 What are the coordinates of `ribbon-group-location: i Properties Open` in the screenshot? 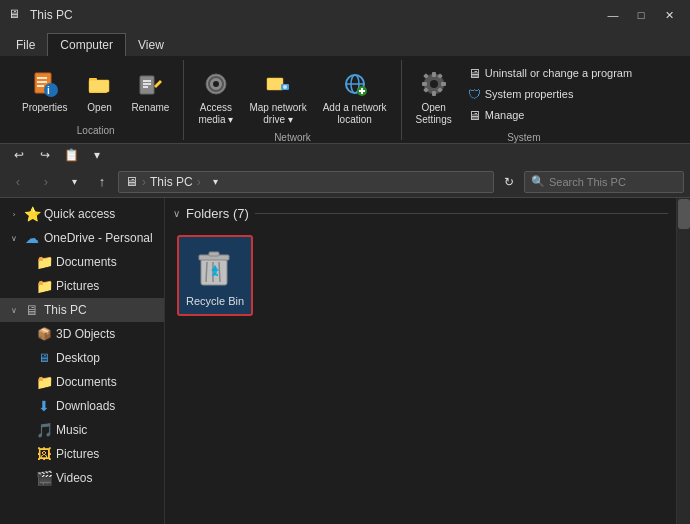 It's located at (96, 100).